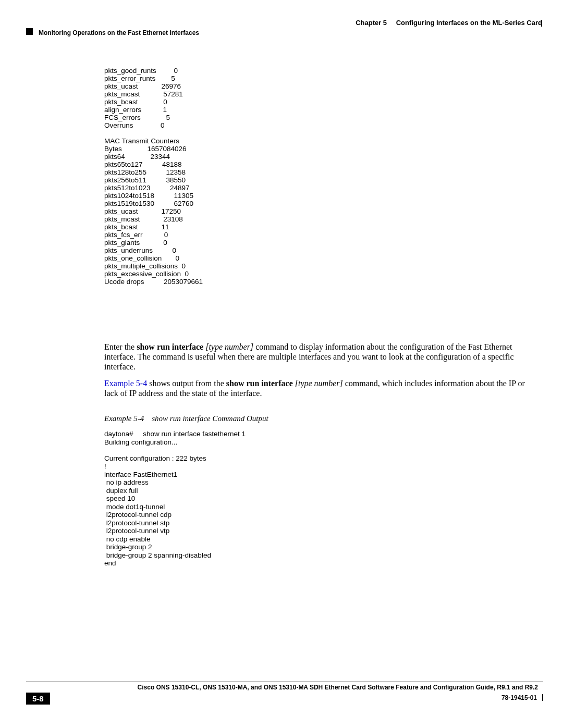  I want to click on example-caption: Example 5-4 show run interface Command O…, so click(187, 419).